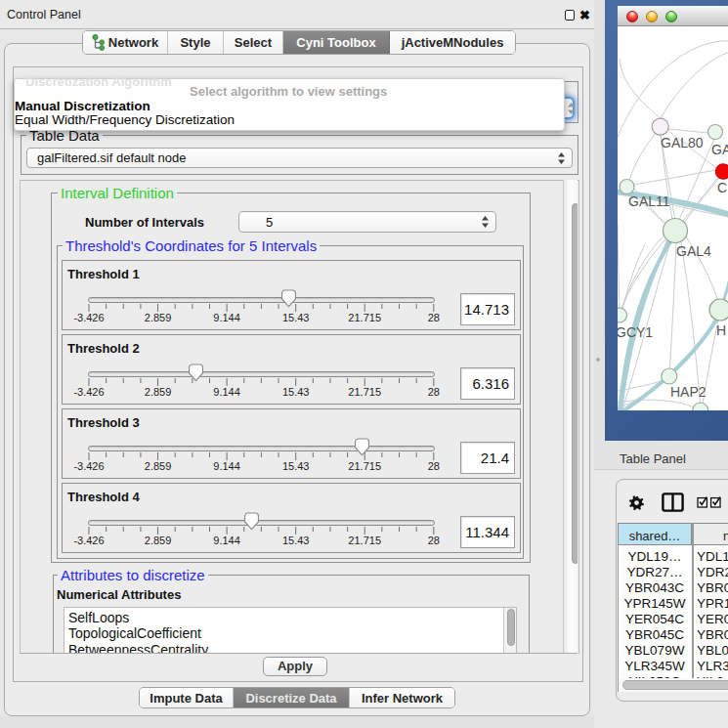  Describe the element at coordinates (635, 332) in the screenshot. I see `svg-text: GCY1` at that location.